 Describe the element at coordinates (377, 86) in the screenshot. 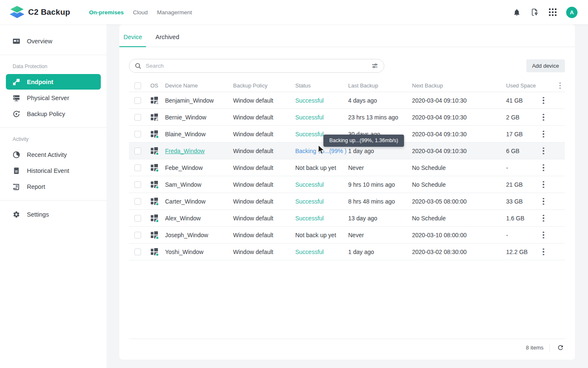

I see `column-last-backup: Last Backup` at that location.